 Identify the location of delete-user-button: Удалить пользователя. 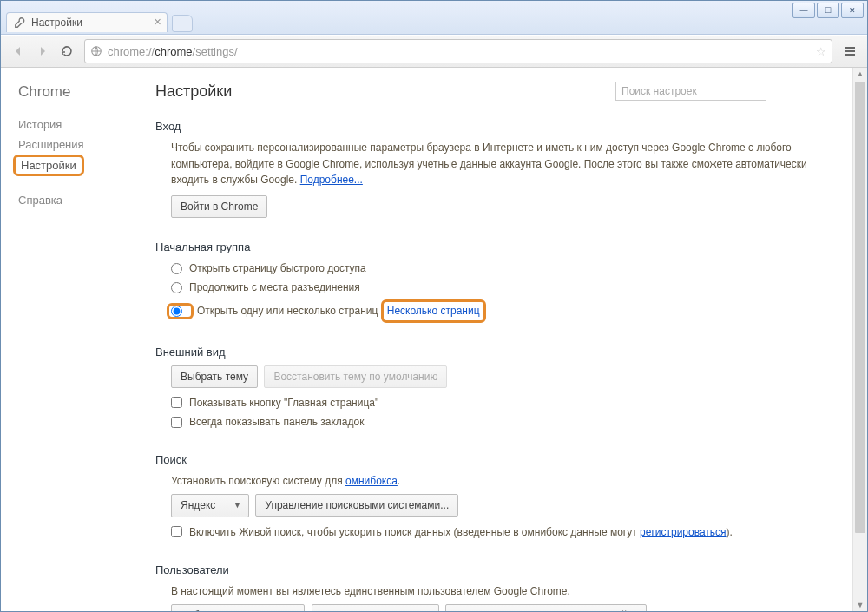
(375, 608).